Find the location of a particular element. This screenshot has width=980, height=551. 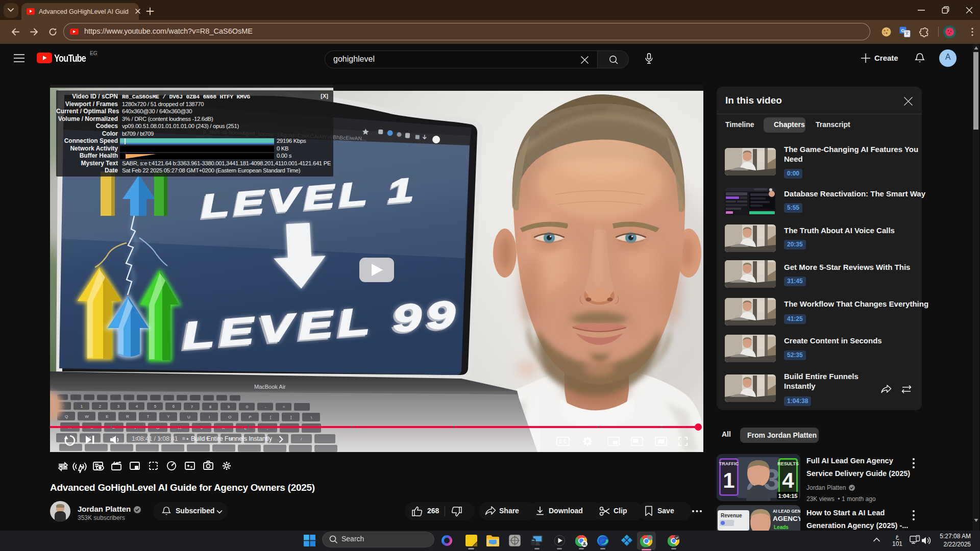

svg-text: Leads is located at coordinates (781, 528).